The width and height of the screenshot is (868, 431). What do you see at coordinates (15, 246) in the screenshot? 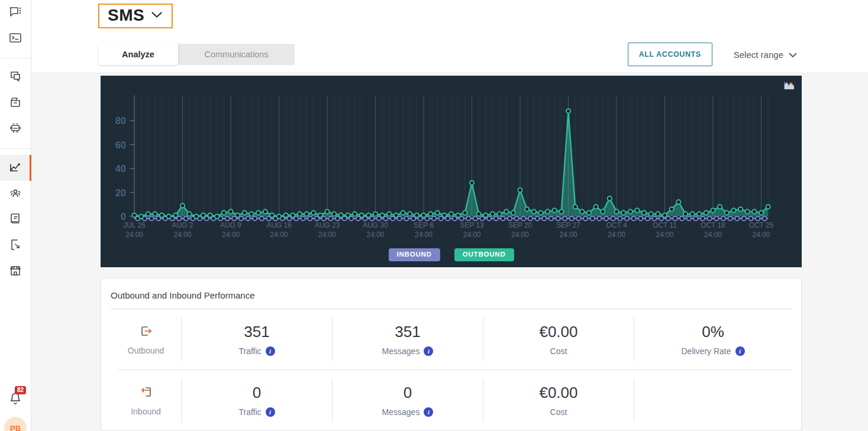
I see `exit-icon` at bounding box center [15, 246].